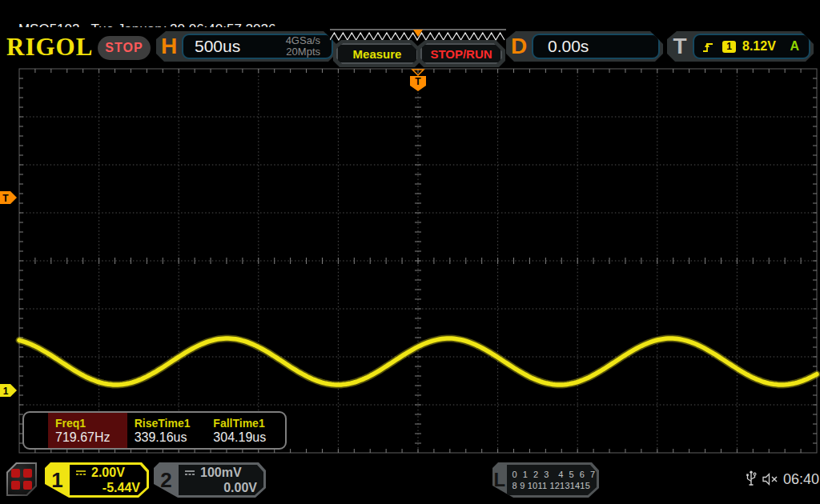 The height and width of the screenshot is (504, 820). I want to click on logic-channels-row2: 8 9 1011 12131415, so click(554, 486).